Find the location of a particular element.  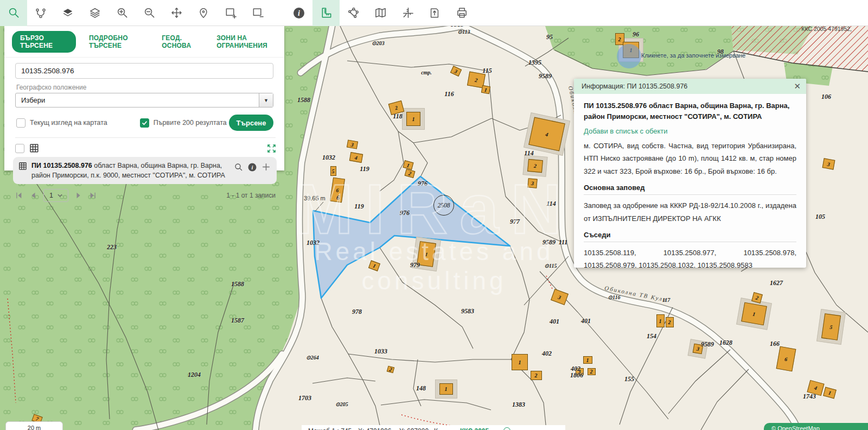

result-parcel-id: ПИ 10135.2508.976 is located at coordinates (62, 166).